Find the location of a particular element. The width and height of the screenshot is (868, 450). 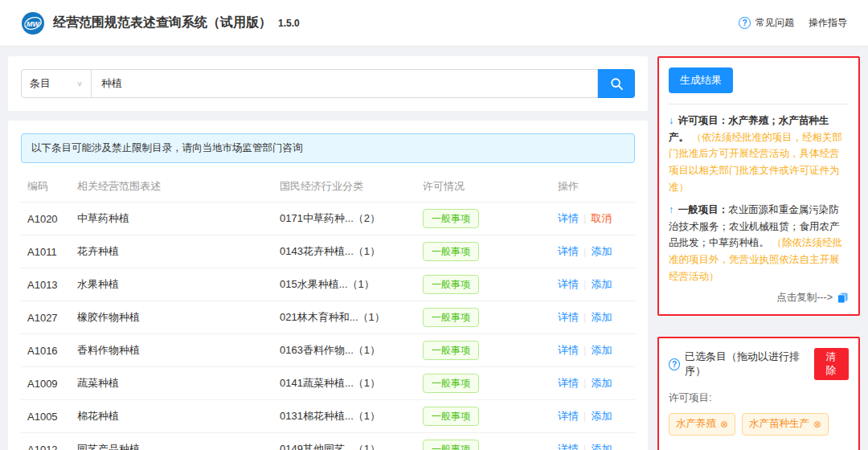

cell-code: A1020 is located at coordinates (46, 219).